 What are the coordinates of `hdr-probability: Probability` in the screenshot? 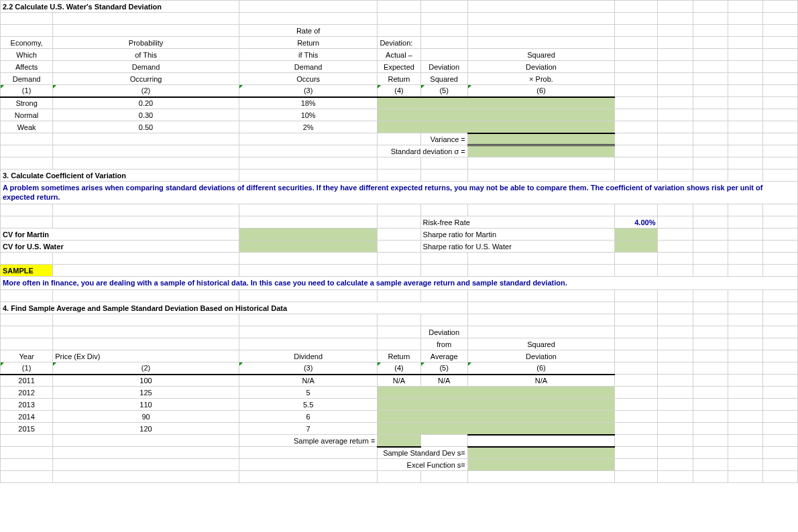 It's located at (146, 43).